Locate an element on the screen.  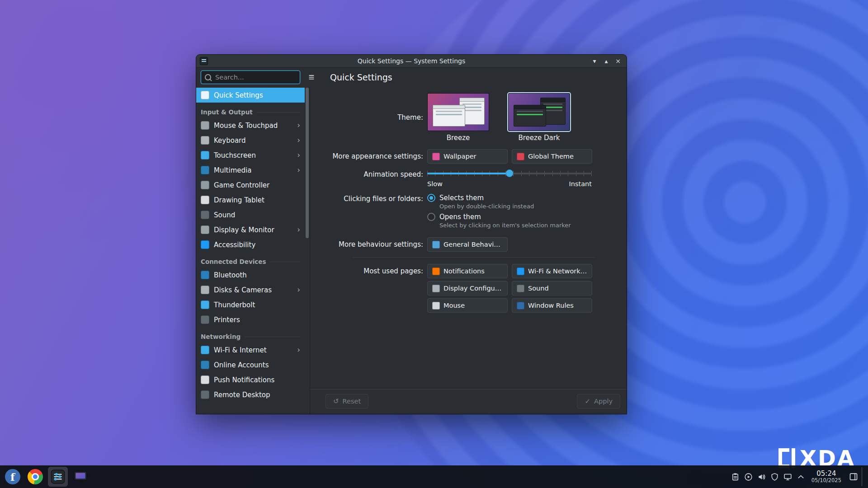
sidebar-item-label: Bluetooth is located at coordinates (231, 275).